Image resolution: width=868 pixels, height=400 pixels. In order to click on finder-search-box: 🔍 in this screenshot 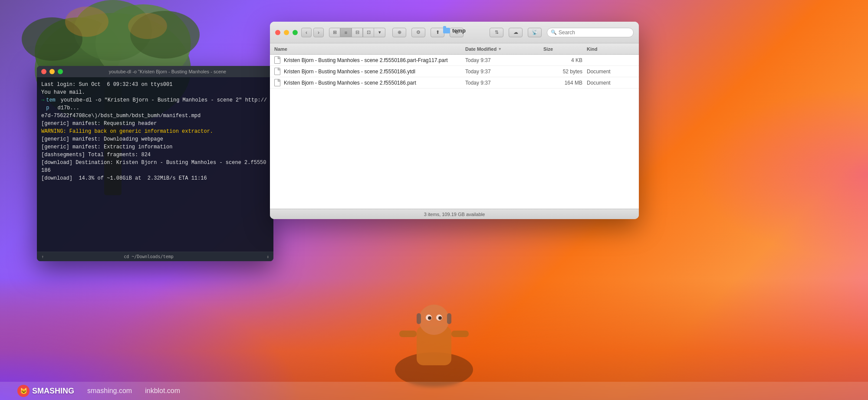, I will do `click(590, 33)`.